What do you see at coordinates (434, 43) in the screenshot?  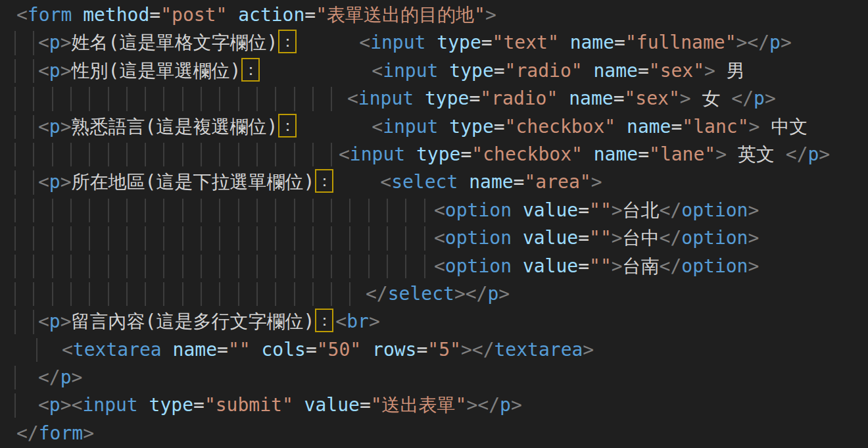 I see `code-line-2: <p>姓名(這是單格文字欄位)：<input type="text" name=…` at bounding box center [434, 43].